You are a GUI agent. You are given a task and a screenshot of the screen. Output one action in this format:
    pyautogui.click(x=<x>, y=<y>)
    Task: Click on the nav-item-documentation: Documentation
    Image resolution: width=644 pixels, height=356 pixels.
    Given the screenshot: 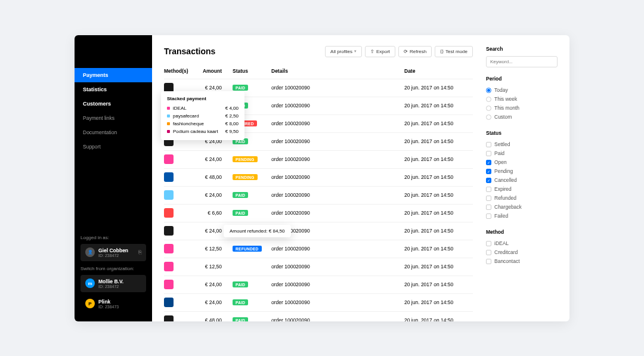 What is the action you would take?
    pyautogui.click(x=113, y=132)
    